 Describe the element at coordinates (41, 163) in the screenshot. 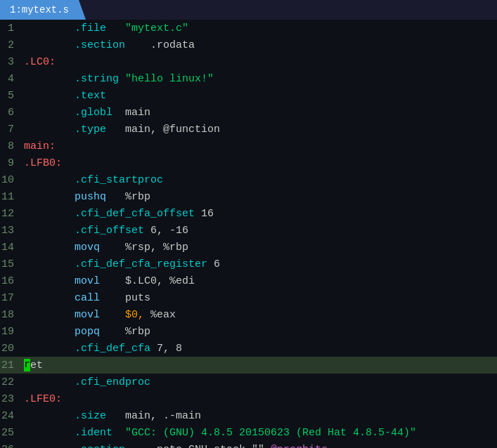

I see `line-content-9: .LFB0:` at that location.